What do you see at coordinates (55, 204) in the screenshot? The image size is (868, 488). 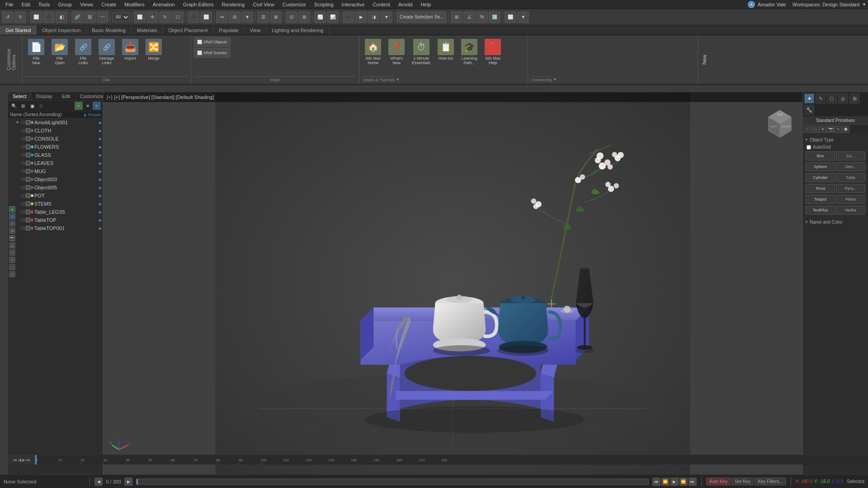 I see `list-item: STEMS ◀` at bounding box center [55, 204].